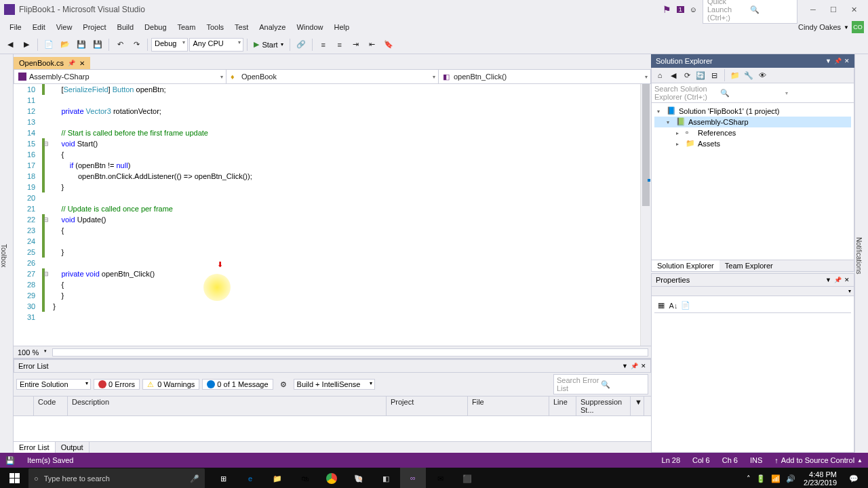 This screenshot has width=868, height=488. I want to click on panel-tab: Team Explorer, so click(749, 266).